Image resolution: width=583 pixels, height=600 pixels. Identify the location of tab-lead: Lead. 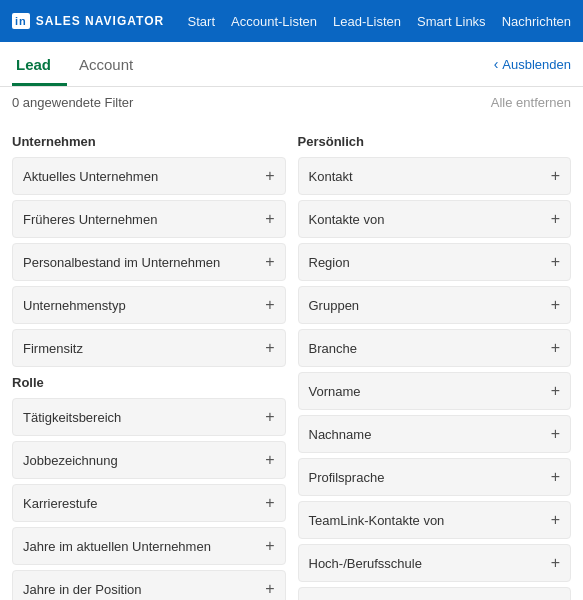
(40, 64).